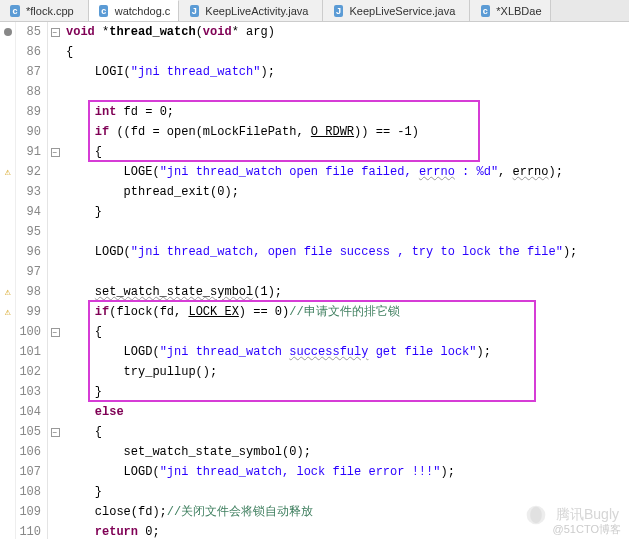 The width and height of the screenshot is (629, 539). I want to click on line-number: 96, so click(28, 252).